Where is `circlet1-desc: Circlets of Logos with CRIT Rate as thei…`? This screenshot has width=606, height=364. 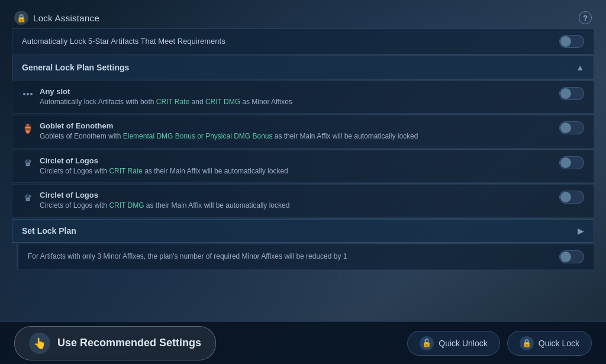
circlet1-desc: Circlets of Logos with CRIT Rate as thei… is located at coordinates (296, 172).